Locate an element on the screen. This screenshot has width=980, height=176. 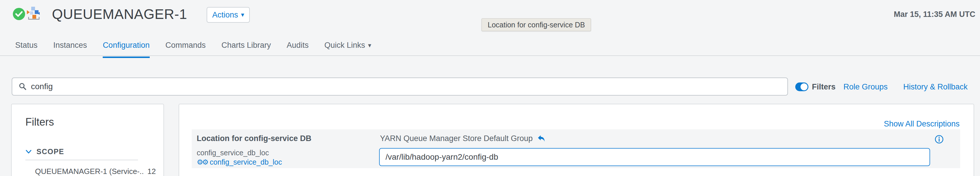
queue-manager-service-icon is located at coordinates (34, 14).